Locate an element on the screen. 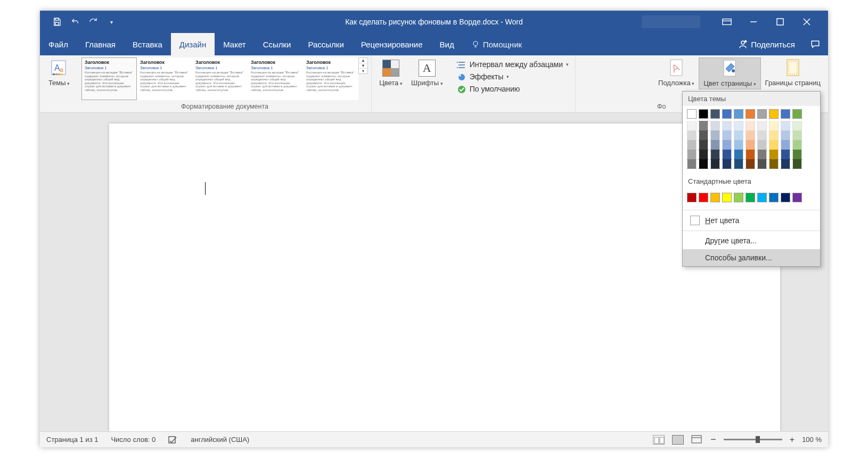 Image resolution: width=868 pixels, height=476 pixels. more-colors-item: Друггие цвета...ие цвета... is located at coordinates (751, 241).